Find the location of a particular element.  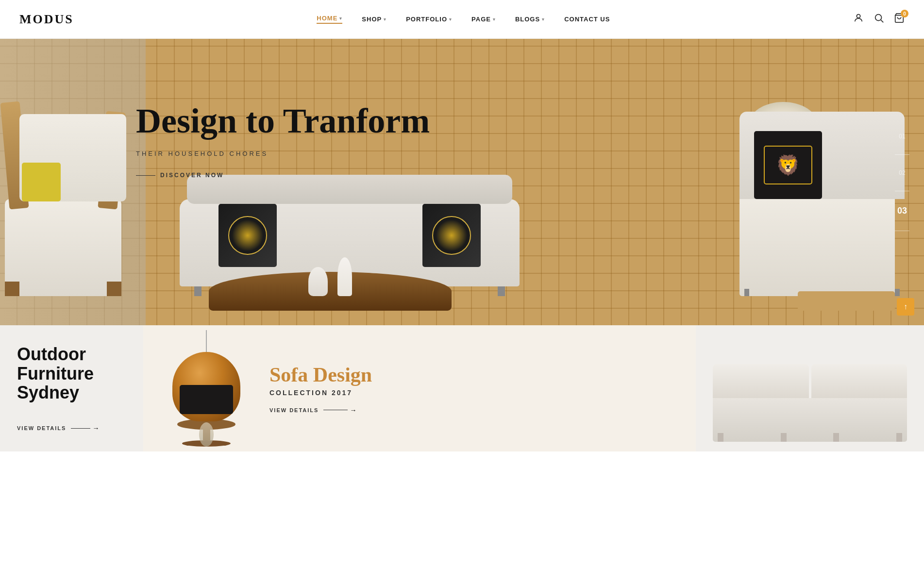

hero-title: Design to Tranform is located at coordinates (283, 121).